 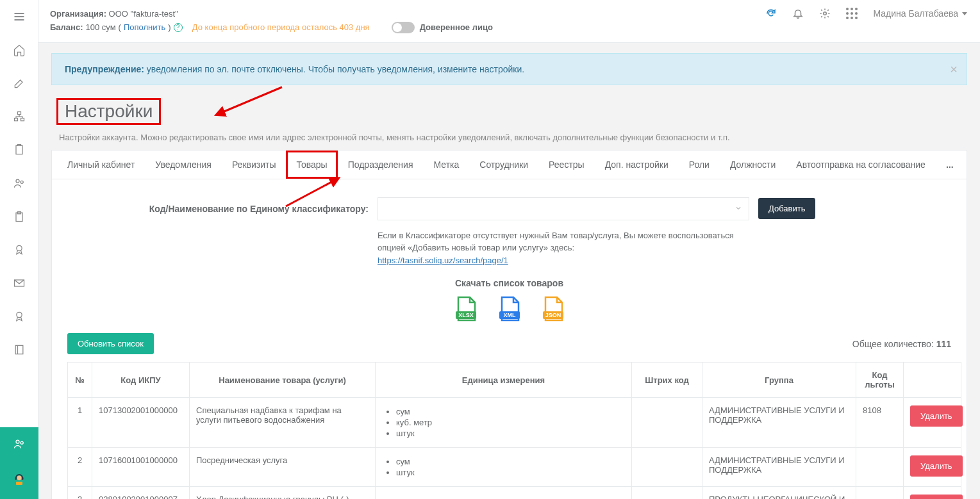 What do you see at coordinates (466, 315) in the screenshot?
I see `svg-text: XLSX` at bounding box center [466, 315].